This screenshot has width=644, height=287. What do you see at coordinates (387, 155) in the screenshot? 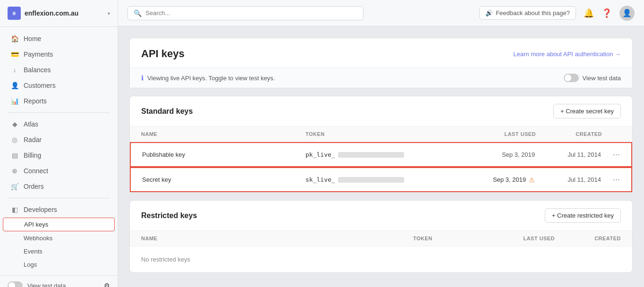
I see `publishable-key-token: pk_live_` at bounding box center [387, 155].